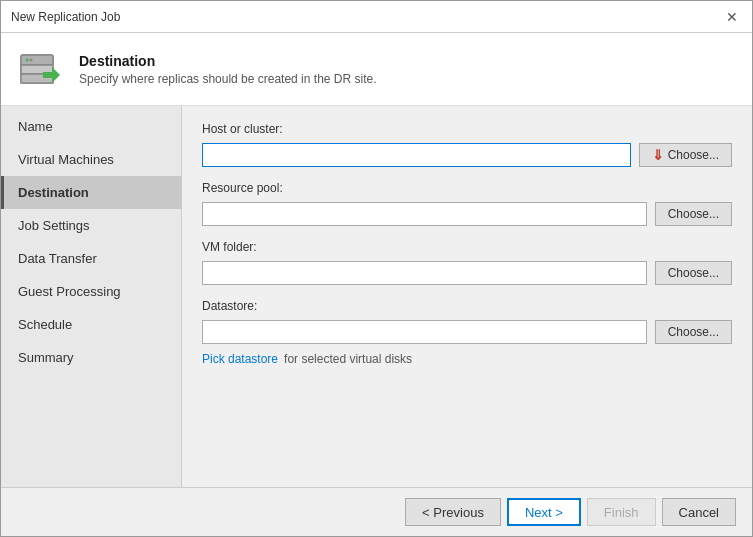 This screenshot has height=537, width=753. What do you see at coordinates (694, 332) in the screenshot?
I see `datastore-choose-button: Choose...` at bounding box center [694, 332].